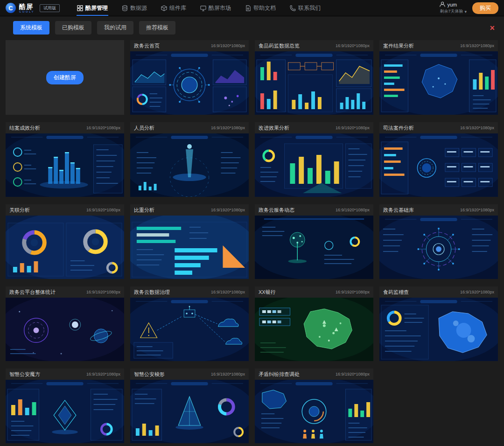 This screenshot has height=446, width=504. Describe the element at coordinates (293, 8) in the screenshot. I see `phone-icon` at that location.